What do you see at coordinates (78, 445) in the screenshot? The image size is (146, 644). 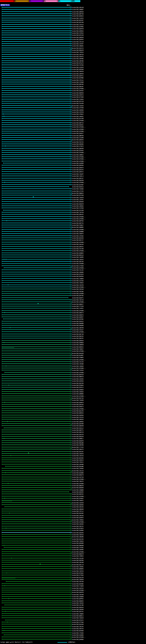 I see `hit-label: UniRef100_A8PVM9` at bounding box center [78, 445].